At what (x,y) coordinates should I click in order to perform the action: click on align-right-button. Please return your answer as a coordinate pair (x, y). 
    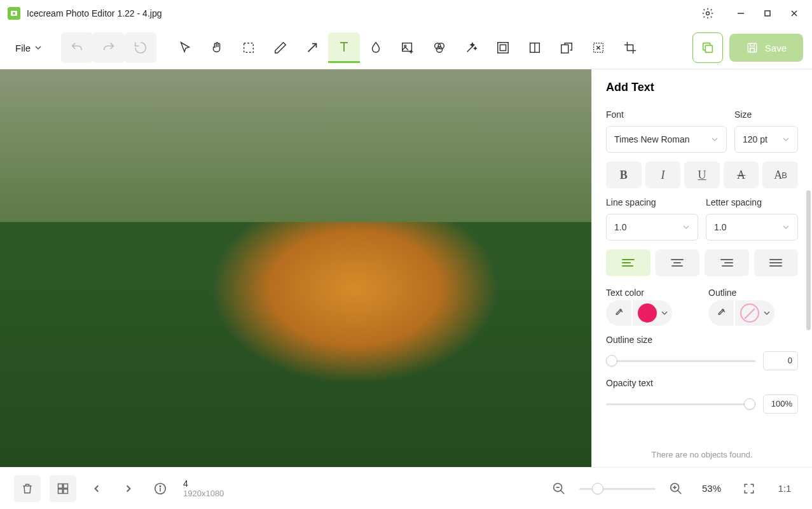
    Looking at the image, I should click on (727, 263).